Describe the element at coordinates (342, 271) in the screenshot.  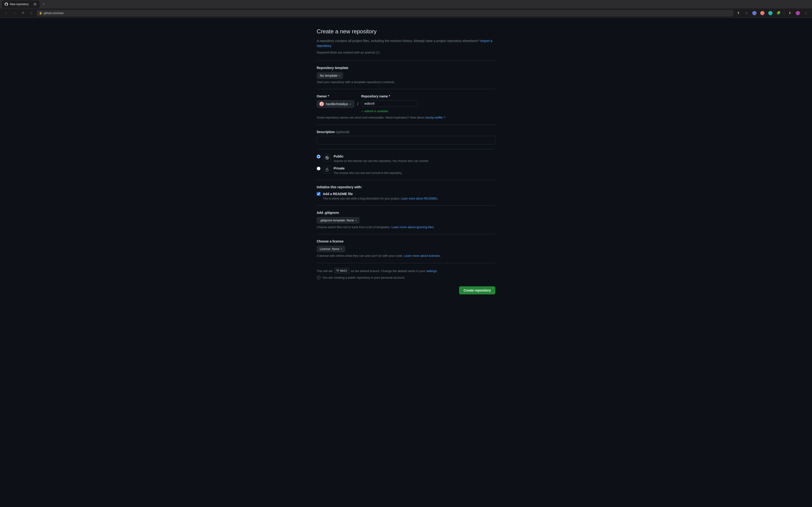
I see `branch-tag: main` at that location.